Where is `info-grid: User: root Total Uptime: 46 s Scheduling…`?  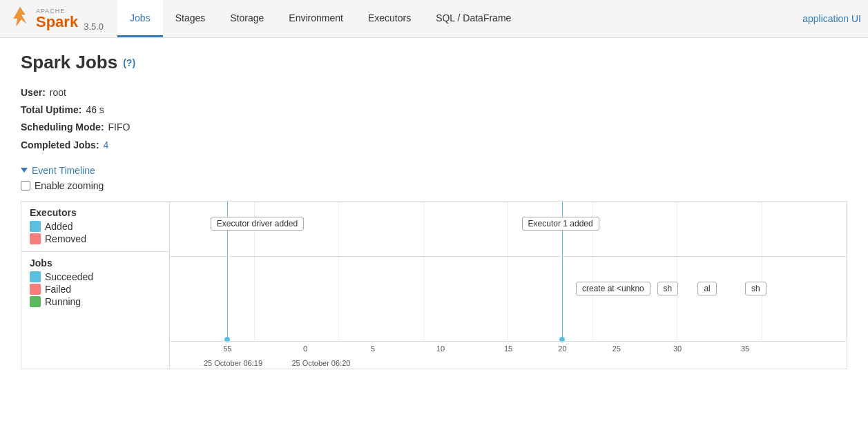 info-grid: User: root Total Uptime: 46 s Scheduling… is located at coordinates (434, 119).